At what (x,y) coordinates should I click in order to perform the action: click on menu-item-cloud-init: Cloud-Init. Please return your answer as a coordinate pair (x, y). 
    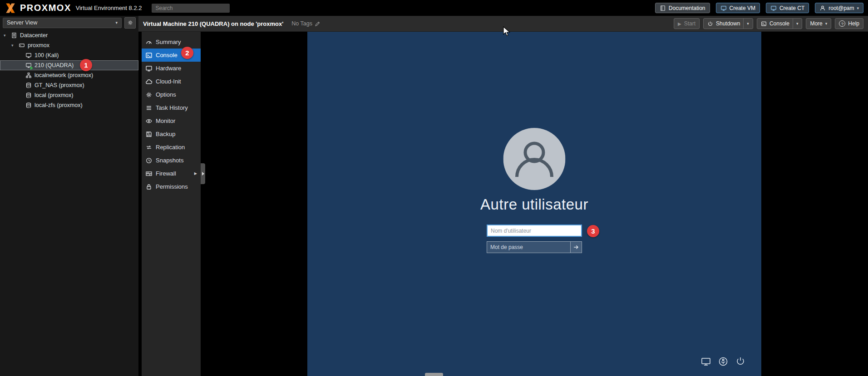
    Looking at the image, I should click on (171, 82).